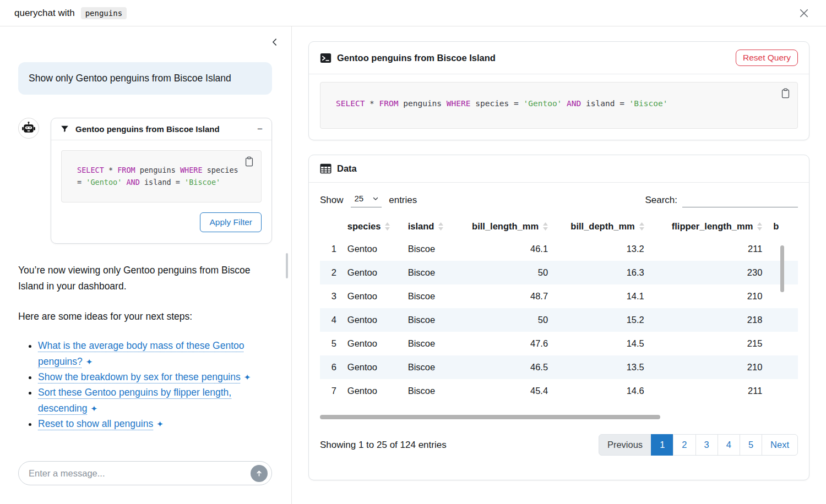 Image resolution: width=826 pixels, height=504 pixels. I want to click on apply-filter-button: Apply Filter, so click(231, 222).